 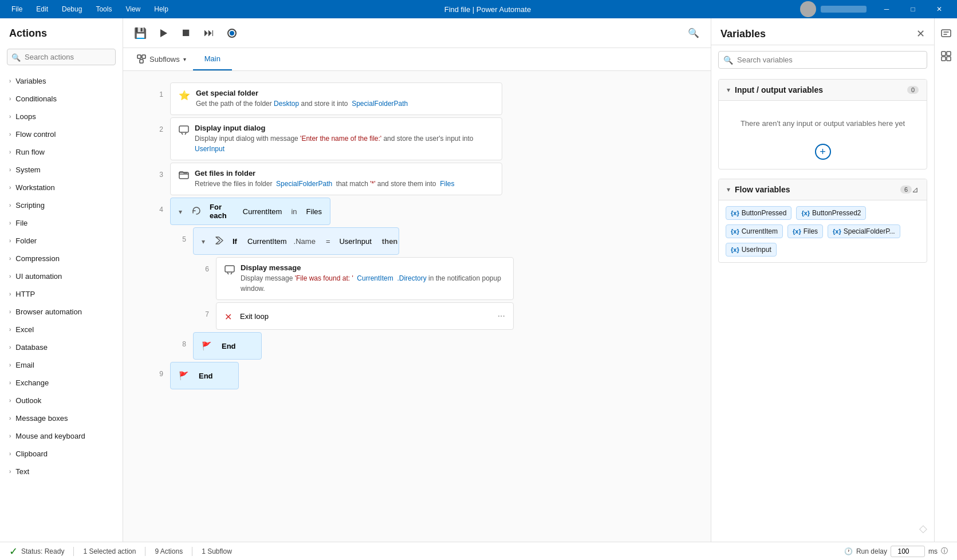 I want to click on var-chip-currentitem: {x} CurrentItem, so click(x=754, y=231).